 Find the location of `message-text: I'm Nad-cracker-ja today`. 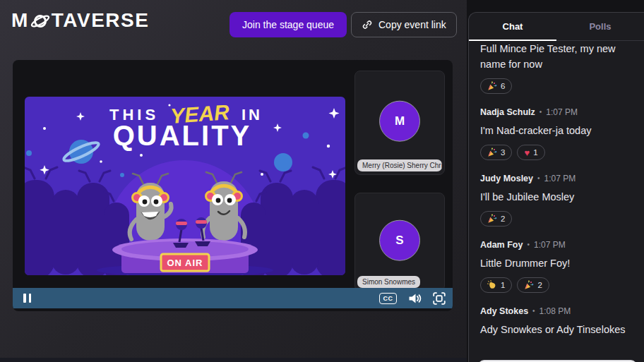

message-text: I'm Nad-cracker-ja today is located at coordinates (556, 131).